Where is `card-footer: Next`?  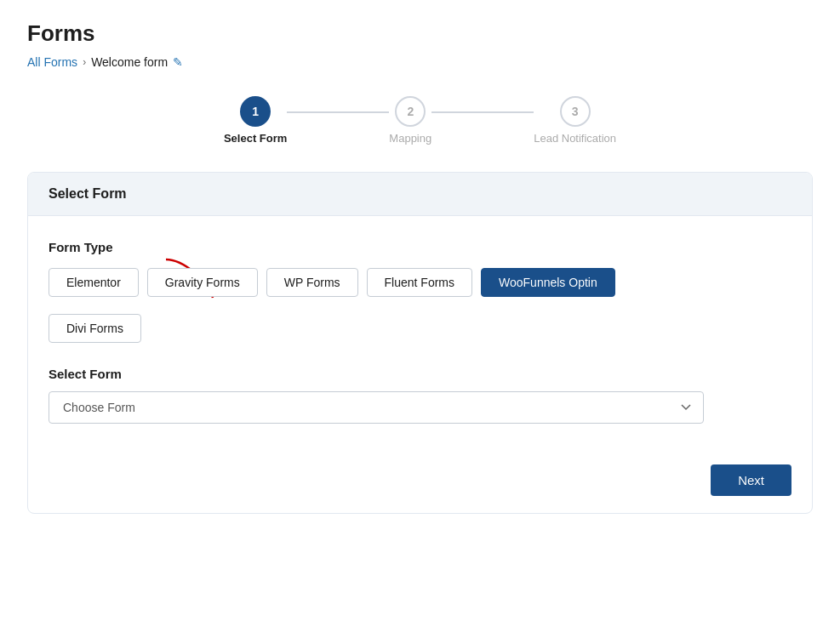 card-footer: Next is located at coordinates (420, 480).